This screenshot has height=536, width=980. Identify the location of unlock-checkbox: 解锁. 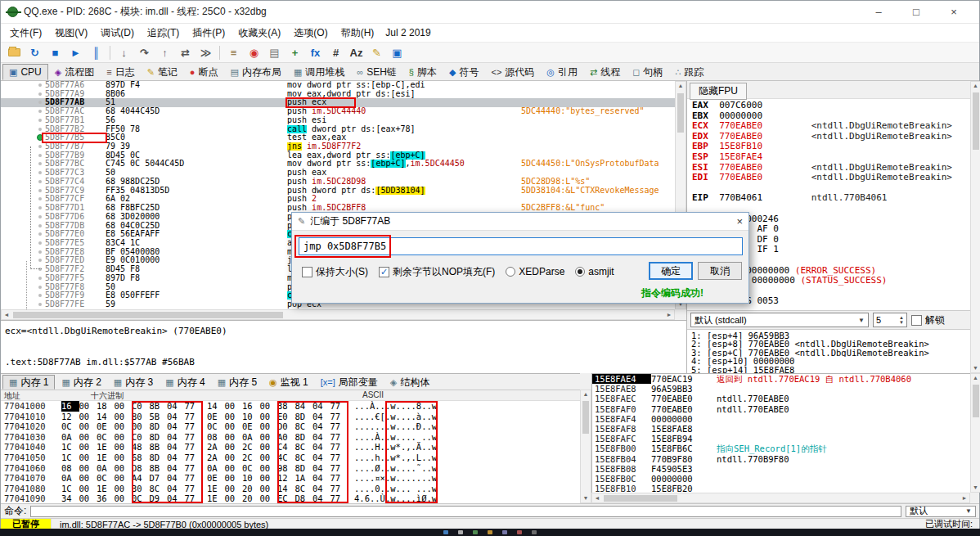
(928, 321).